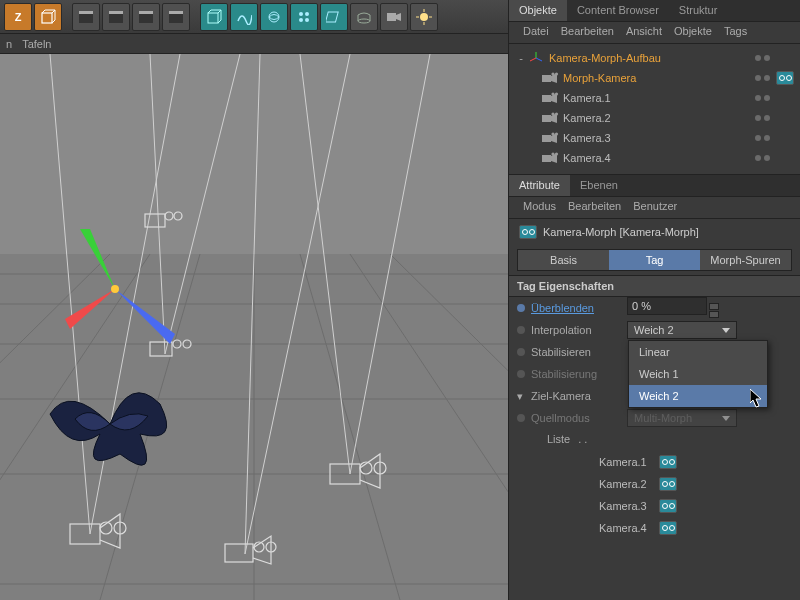 This screenshot has height=600, width=800. Describe the element at coordinates (588, 32) in the screenshot. I see `obj-menu-bearbeiten: Bearbeiten` at that location.